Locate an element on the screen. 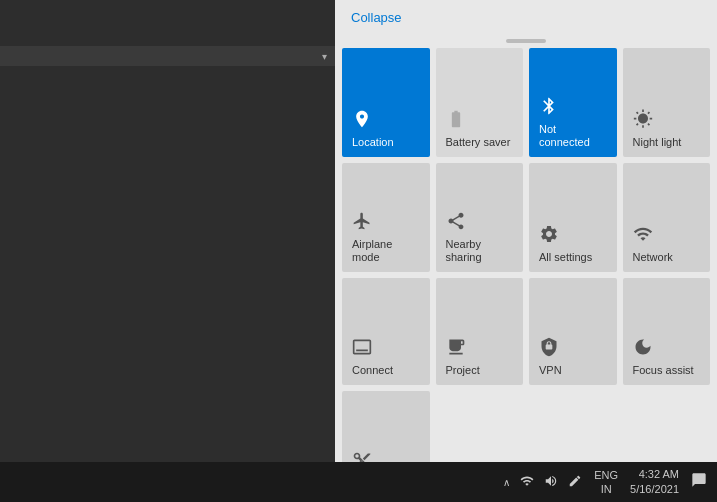  tile-airplane-mode-label: Airplane mode is located at coordinates (386, 251).